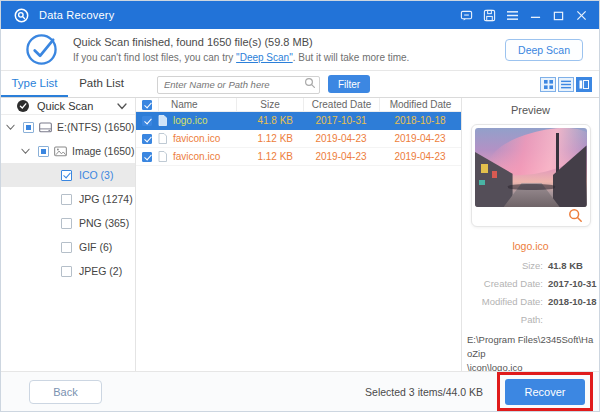 The height and width of the screenshot is (412, 600). I want to click on app-title: Data Recovery, so click(76, 15).